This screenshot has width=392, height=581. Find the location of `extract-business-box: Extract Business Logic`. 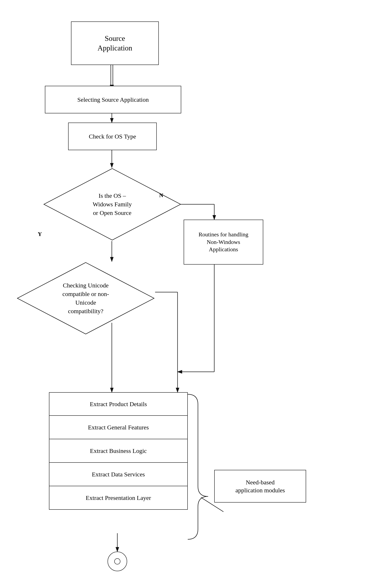

extract-business-box: Extract Business Logic is located at coordinates (118, 451).